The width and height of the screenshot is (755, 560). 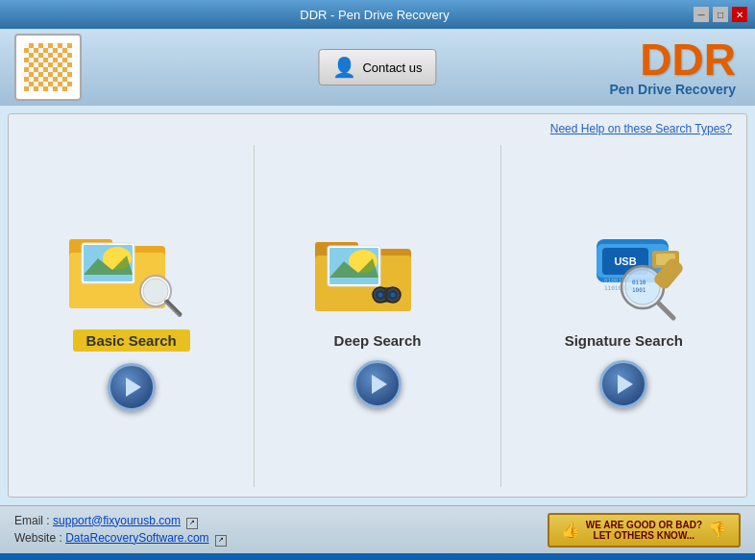 What do you see at coordinates (48, 67) in the screenshot?
I see `logo-checker-pattern` at bounding box center [48, 67].